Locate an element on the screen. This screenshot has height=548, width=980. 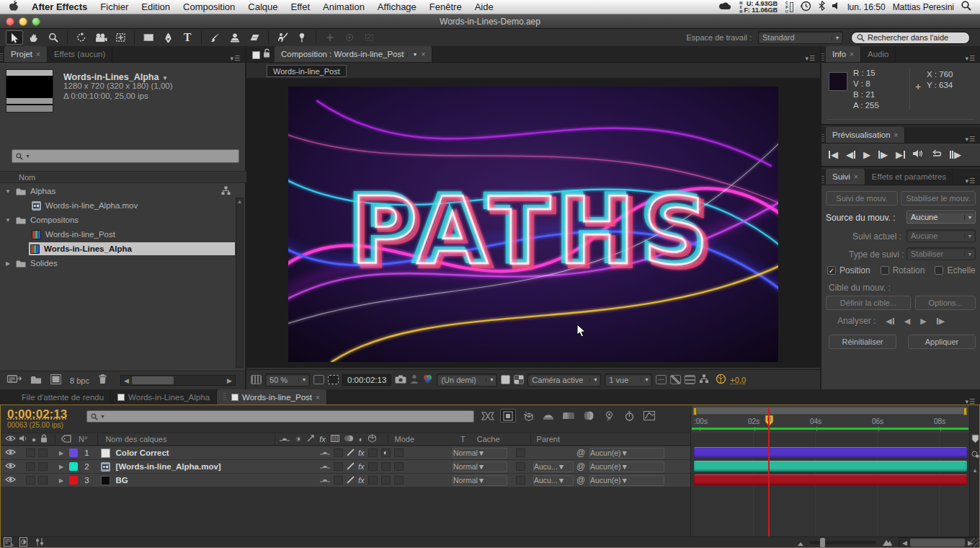
roto-brush-tool is located at coordinates (282, 37).